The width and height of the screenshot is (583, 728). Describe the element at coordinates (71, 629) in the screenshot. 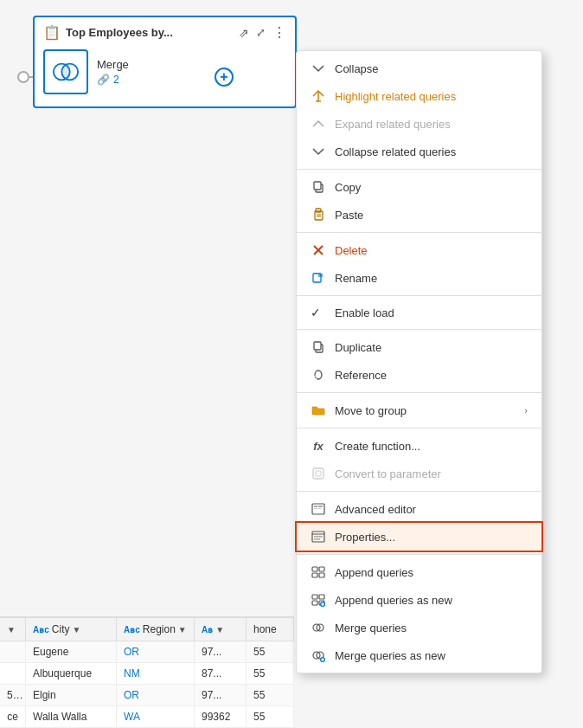

I see `city-header-cell: Aʙc City ▼` at that location.